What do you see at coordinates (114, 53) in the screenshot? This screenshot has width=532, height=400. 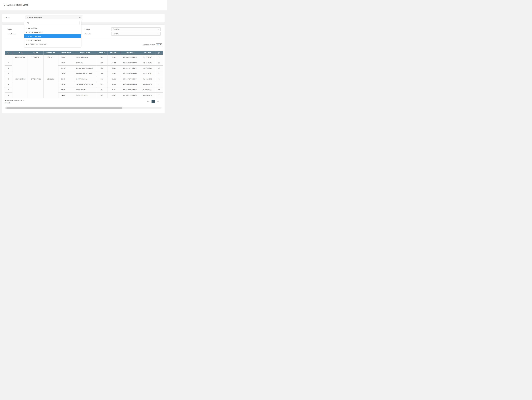 I see `column-header: PRINCIPAL` at bounding box center [114, 53].